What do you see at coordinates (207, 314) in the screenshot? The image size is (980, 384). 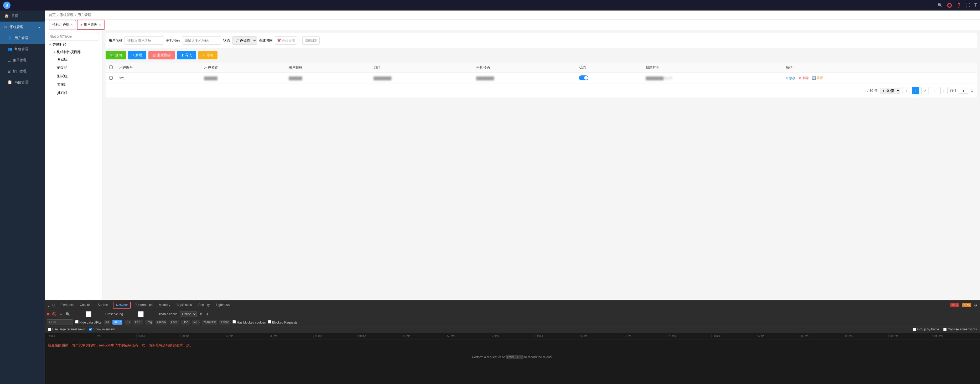 I see `download-har-button: ⬇` at bounding box center [207, 314].